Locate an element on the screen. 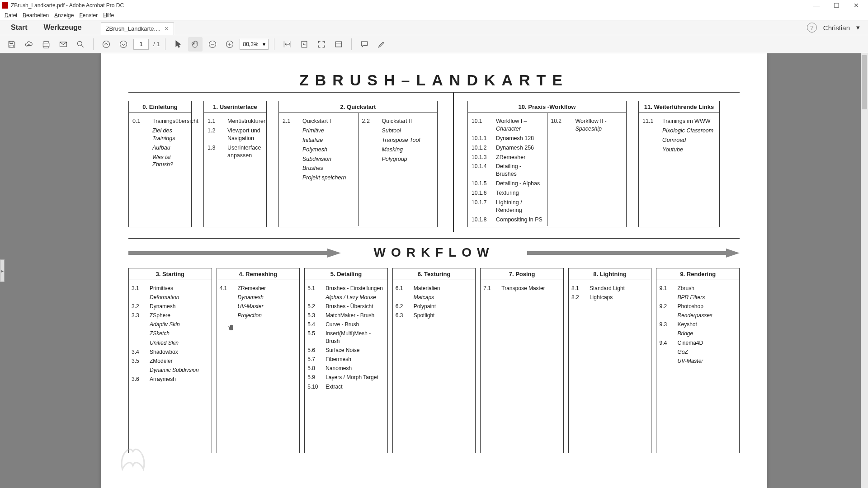 This screenshot has height=488, width=868. fit-width-icon is located at coordinates (287, 44).